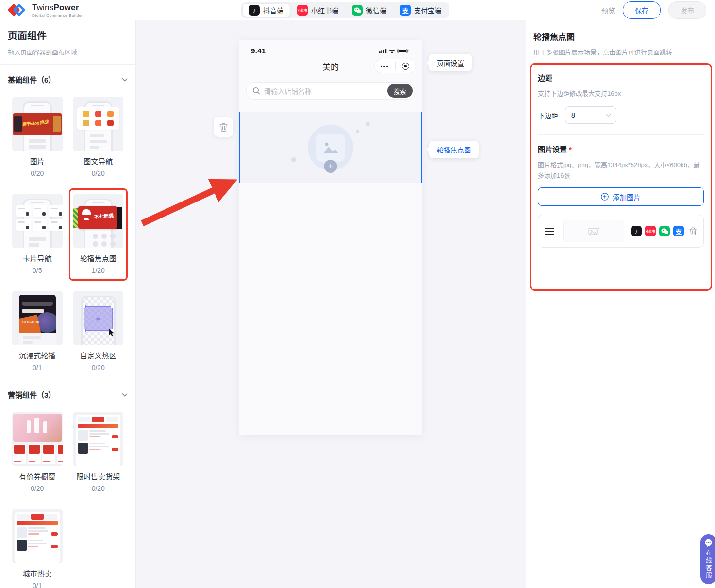  I want to click on component-thumb-icon-nav, so click(99, 124).